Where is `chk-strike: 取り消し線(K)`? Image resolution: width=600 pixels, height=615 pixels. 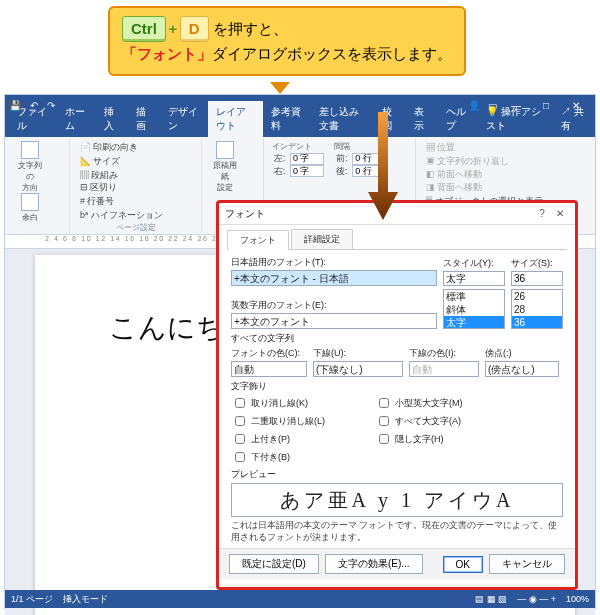
chk-strike: 取り消し線(K) is located at coordinates (278, 403).